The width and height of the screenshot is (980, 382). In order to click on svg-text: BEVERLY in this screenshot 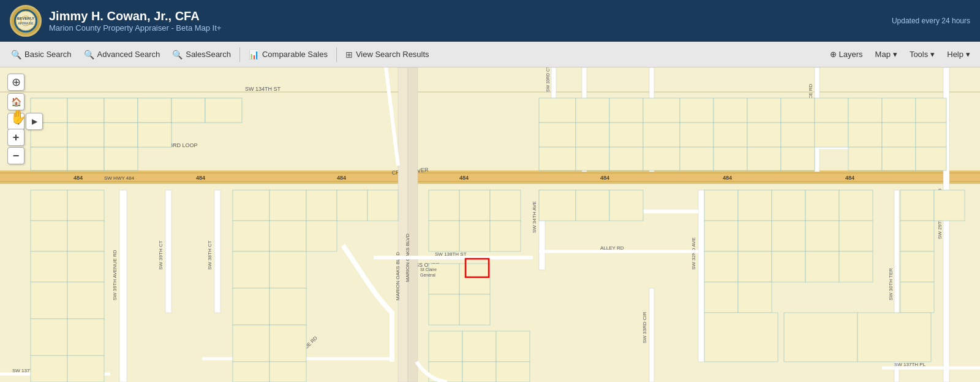, I will do `click(26, 18)`.